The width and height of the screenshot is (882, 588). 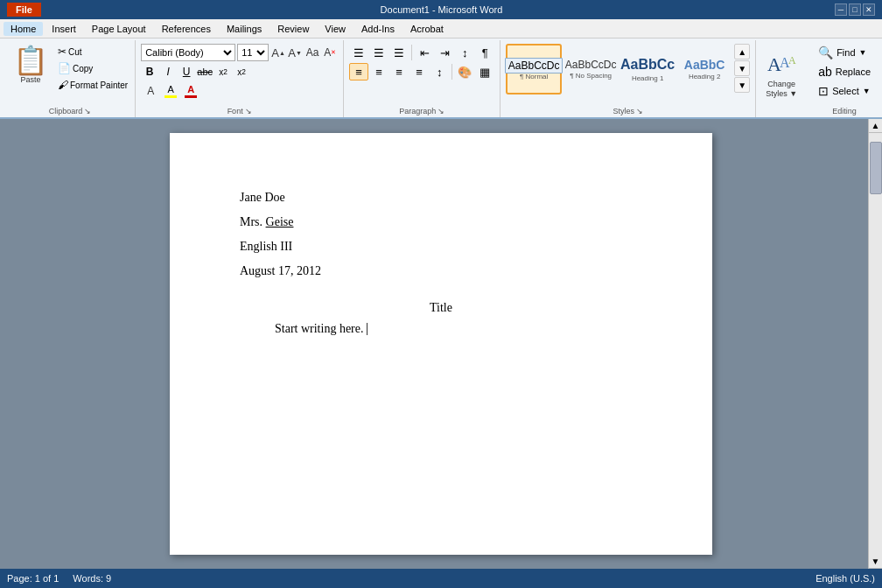 I want to click on font-body: Calibri (Body) 11 A▲ A▼ Aa A✕ B, so click(x=240, y=74).